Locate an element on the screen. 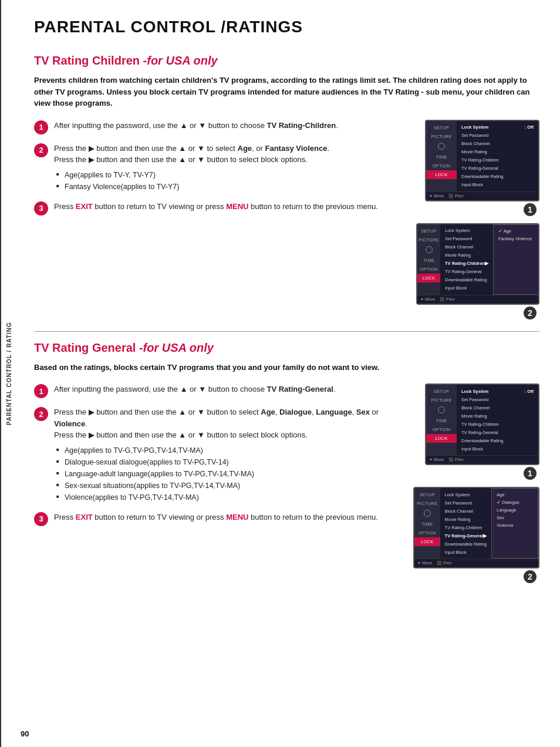 The width and height of the screenshot is (560, 747). tv-sidebar-setup-2: SETUP is located at coordinates (429, 231).